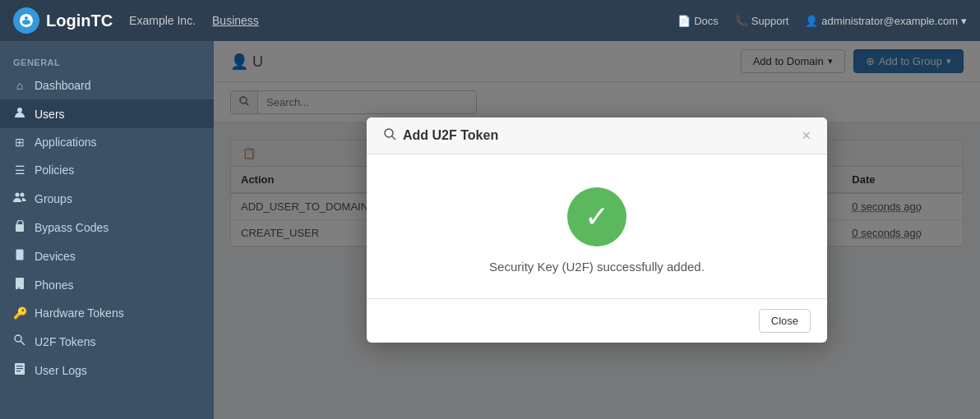 The width and height of the screenshot is (980, 419). What do you see at coordinates (684, 21) in the screenshot?
I see `docs-icon: 📄` at bounding box center [684, 21].